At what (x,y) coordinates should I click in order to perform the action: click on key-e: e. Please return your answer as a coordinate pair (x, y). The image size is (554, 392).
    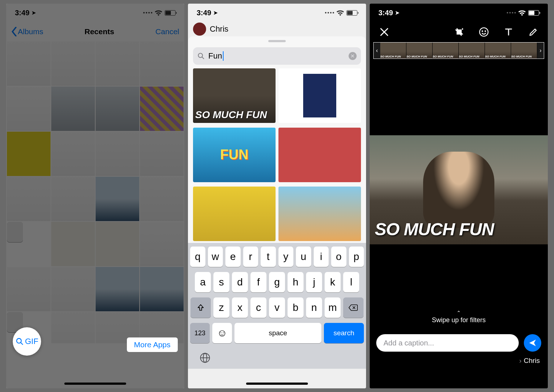
    Looking at the image, I should click on (233, 257).